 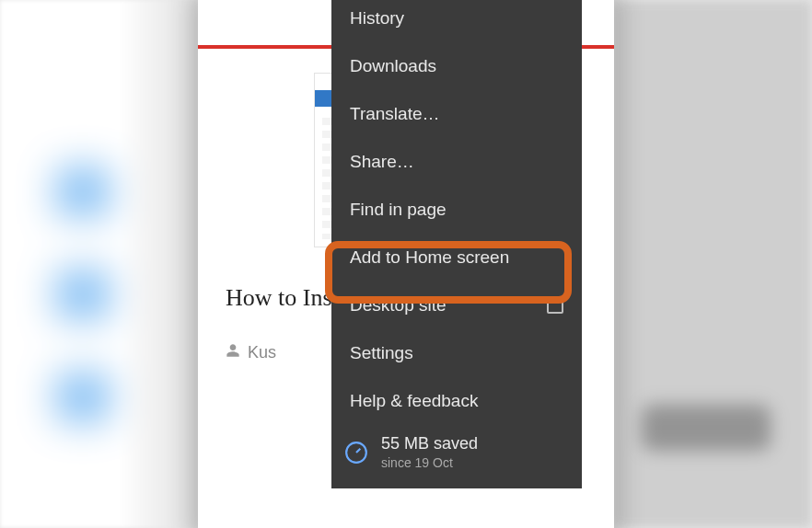 What do you see at coordinates (457, 210) in the screenshot?
I see `menu-find-in-page: Find in page` at bounding box center [457, 210].